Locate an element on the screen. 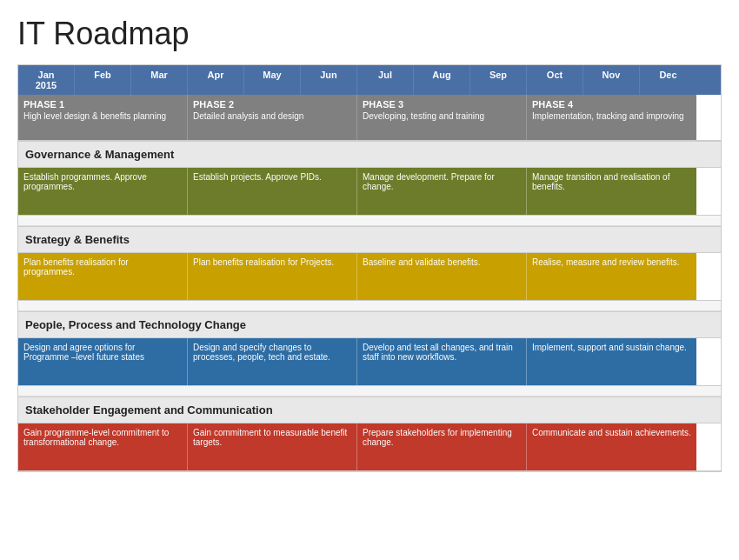  people-task-2: Design and specify changes to processes,… is located at coordinates (273, 362).